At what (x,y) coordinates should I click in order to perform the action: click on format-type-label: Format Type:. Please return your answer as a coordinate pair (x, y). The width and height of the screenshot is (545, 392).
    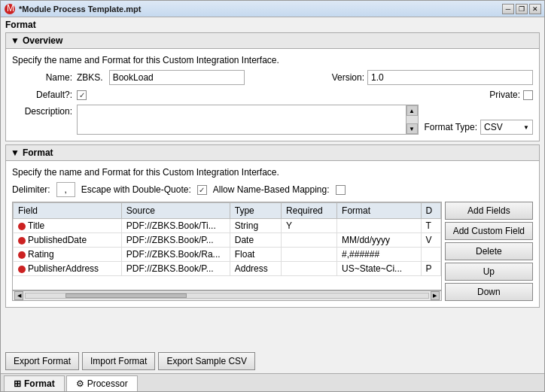
    Looking at the image, I should click on (451, 127).